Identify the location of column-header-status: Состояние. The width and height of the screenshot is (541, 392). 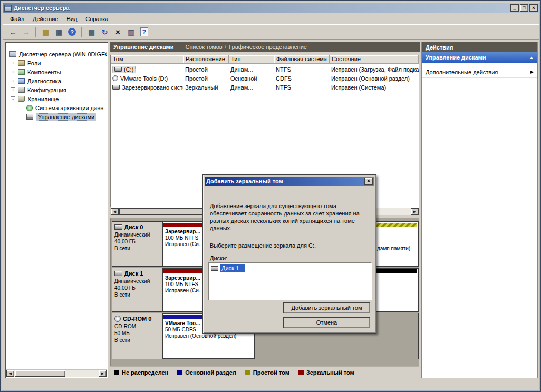
(374, 60).